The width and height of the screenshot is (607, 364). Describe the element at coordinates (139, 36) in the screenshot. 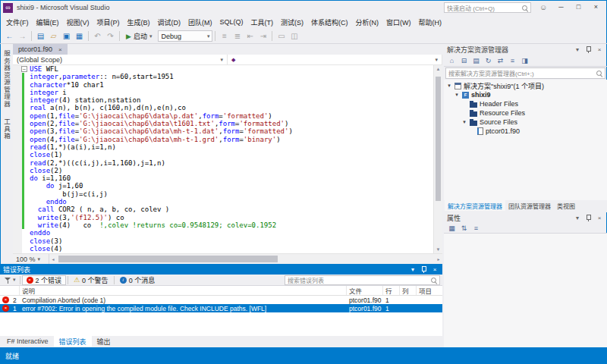

I see `start-button: ▶ 启动 ▾` at that location.